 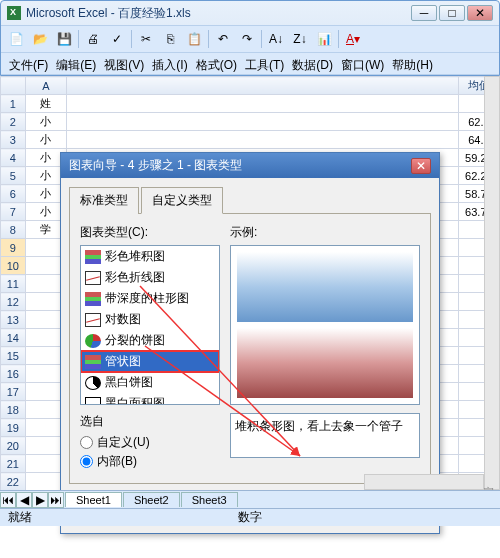 I want to click on row-header: 22, so click(x=14, y=482).